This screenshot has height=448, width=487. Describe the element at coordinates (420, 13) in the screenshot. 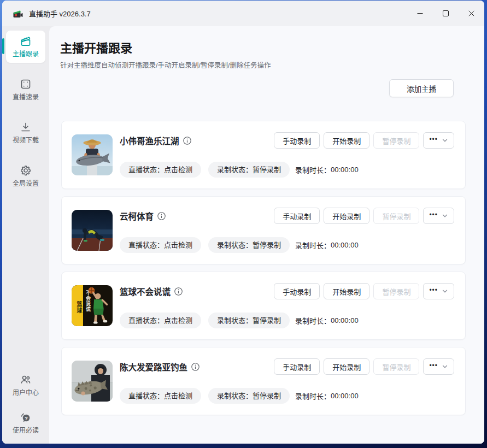

I see `minimize-icon` at that location.